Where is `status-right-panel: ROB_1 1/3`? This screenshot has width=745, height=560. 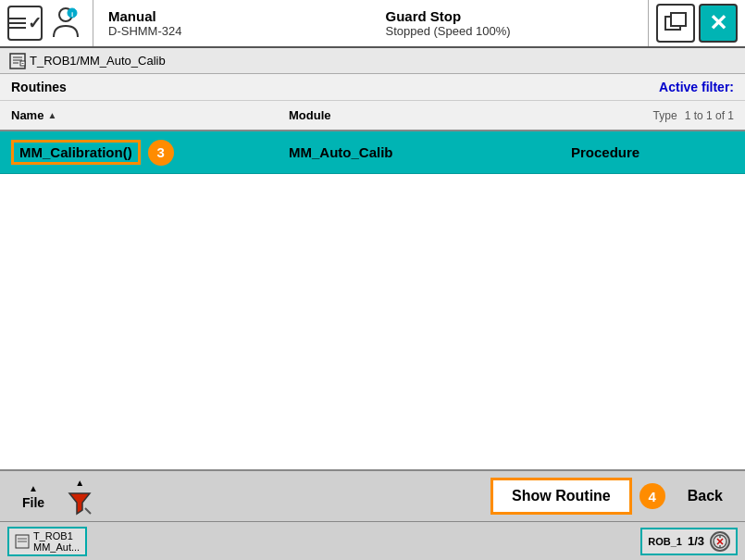
status-right-panel: ROB_1 1/3 is located at coordinates (689, 541).